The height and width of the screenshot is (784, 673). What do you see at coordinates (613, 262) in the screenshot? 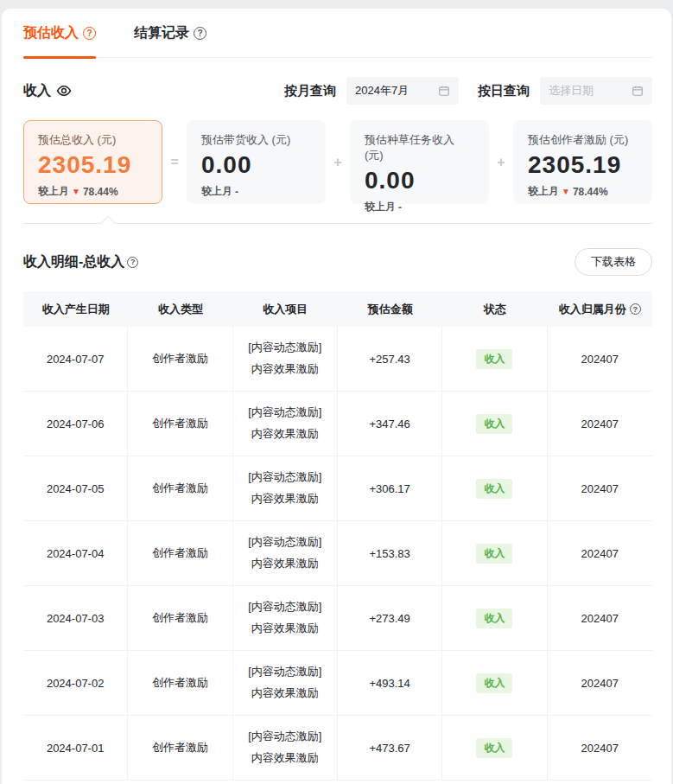
I see `download-table-button-label: 下载表格` at bounding box center [613, 262].